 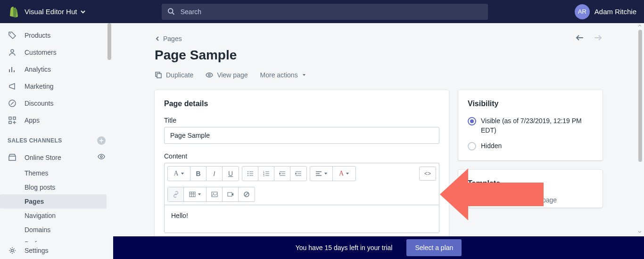 I want to click on search-bar, so click(x=325, y=12).